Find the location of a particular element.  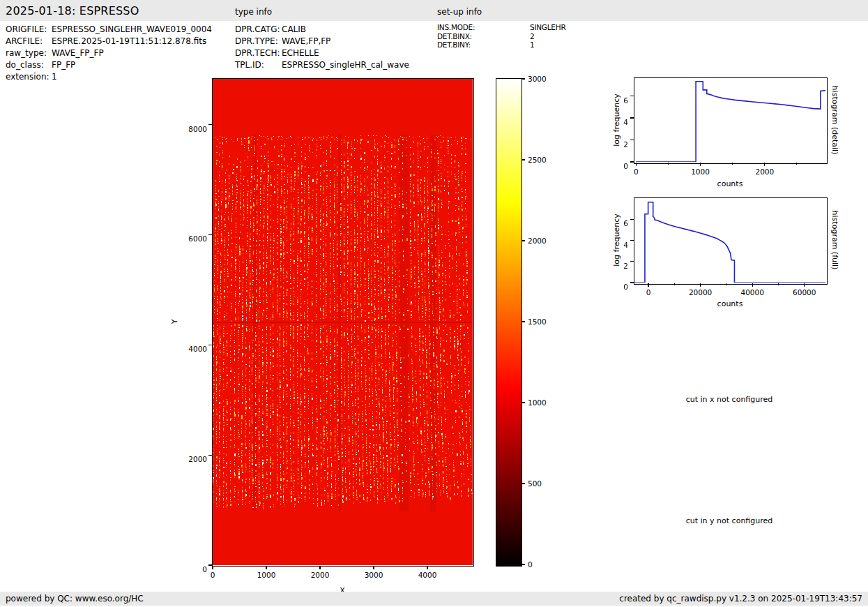

field-label: DET.BINX: is located at coordinates (455, 36).